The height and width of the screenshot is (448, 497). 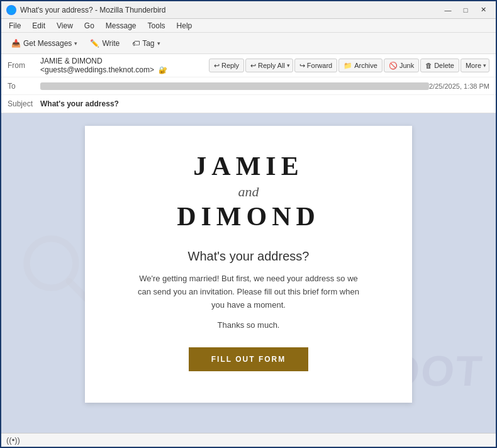 What do you see at coordinates (348, 65) in the screenshot?
I see `archive-icon: 📁` at bounding box center [348, 65].